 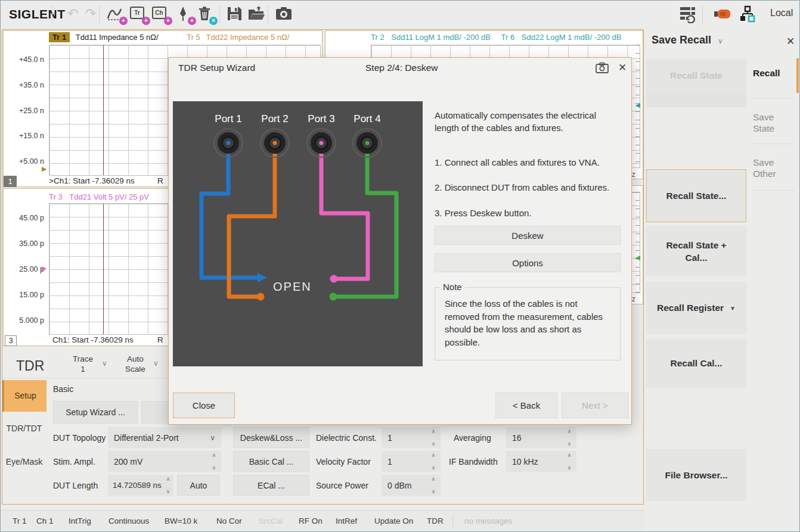 What do you see at coordinates (141, 485) in the screenshot?
I see `dut-length-field: 14.720589 ns ∧∨` at bounding box center [141, 485].